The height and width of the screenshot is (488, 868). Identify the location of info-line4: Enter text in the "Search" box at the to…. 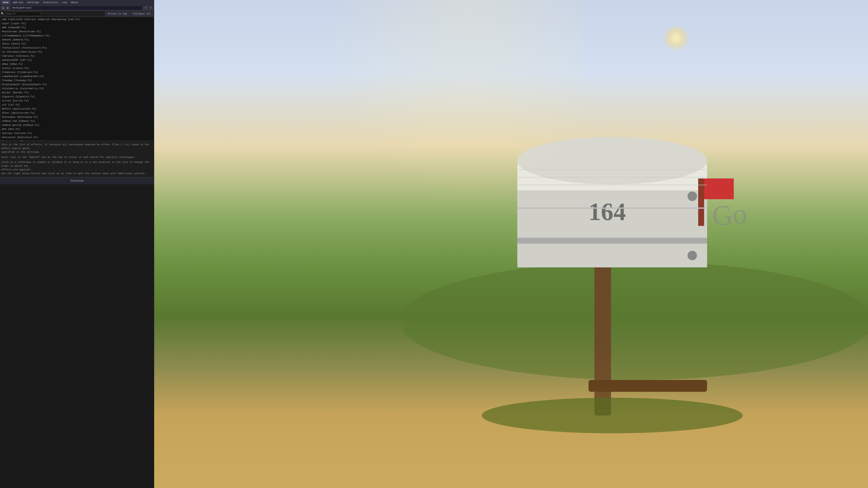
(77, 158).